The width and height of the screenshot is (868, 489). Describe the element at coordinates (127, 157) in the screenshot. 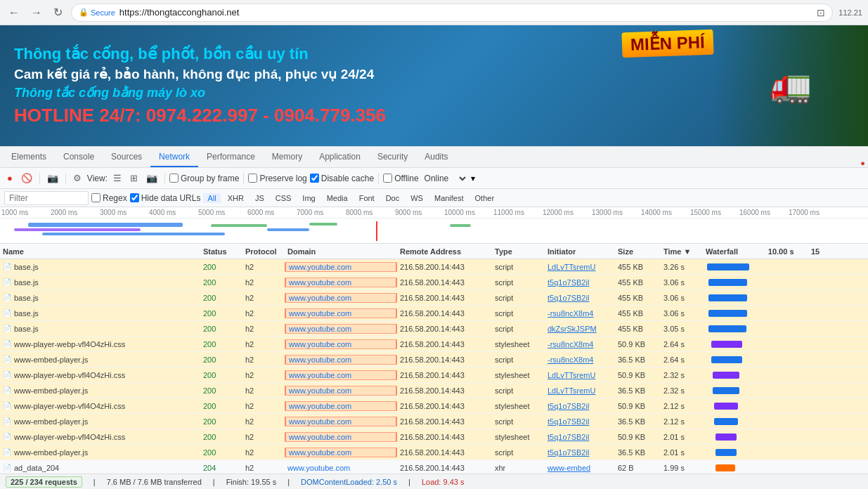

I see `tab-sources: Sources` at that location.